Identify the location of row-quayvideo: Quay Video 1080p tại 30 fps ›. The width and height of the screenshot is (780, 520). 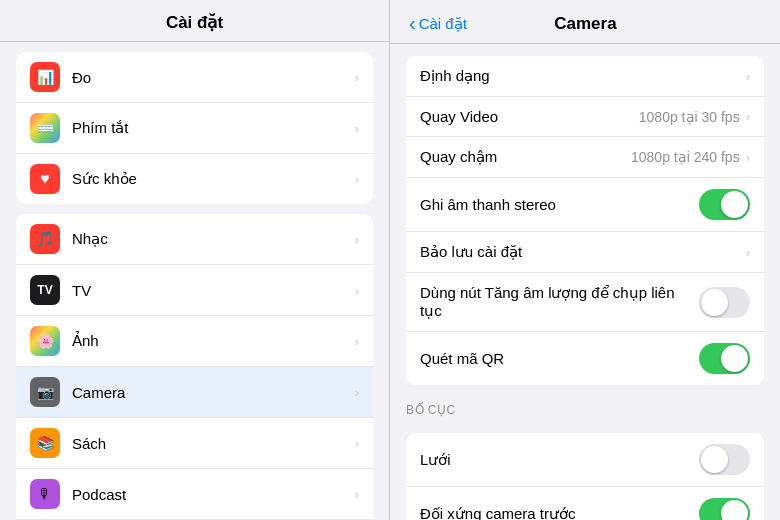
(585, 117).